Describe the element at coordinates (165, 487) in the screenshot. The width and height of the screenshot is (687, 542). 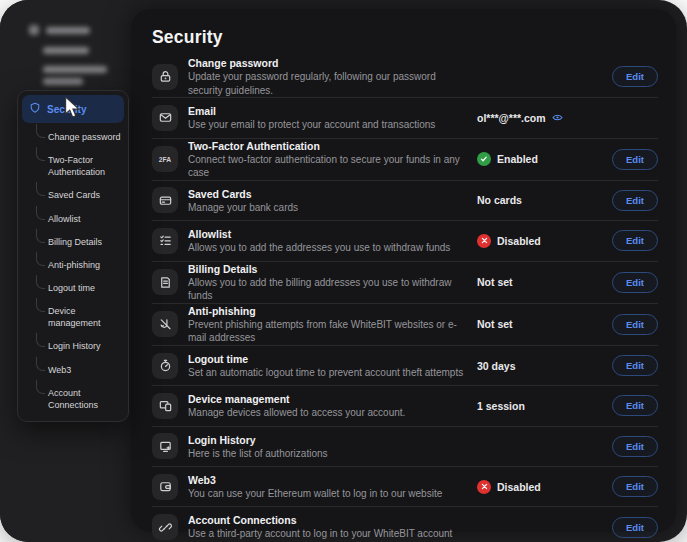
I see `wallet-icon` at that location.